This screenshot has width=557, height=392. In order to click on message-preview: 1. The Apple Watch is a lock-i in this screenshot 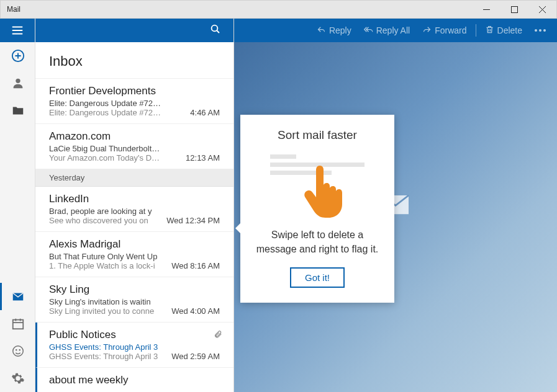, I will do `click(102, 265)`.